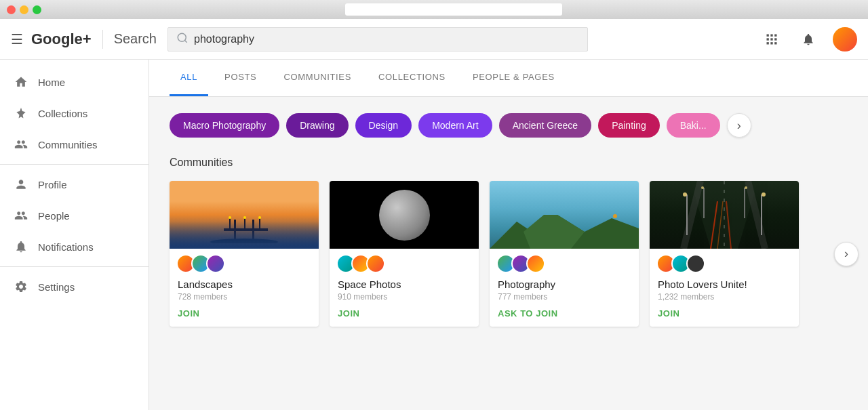 The width and height of the screenshot is (868, 410). I want to click on titlebar, so click(434, 9).